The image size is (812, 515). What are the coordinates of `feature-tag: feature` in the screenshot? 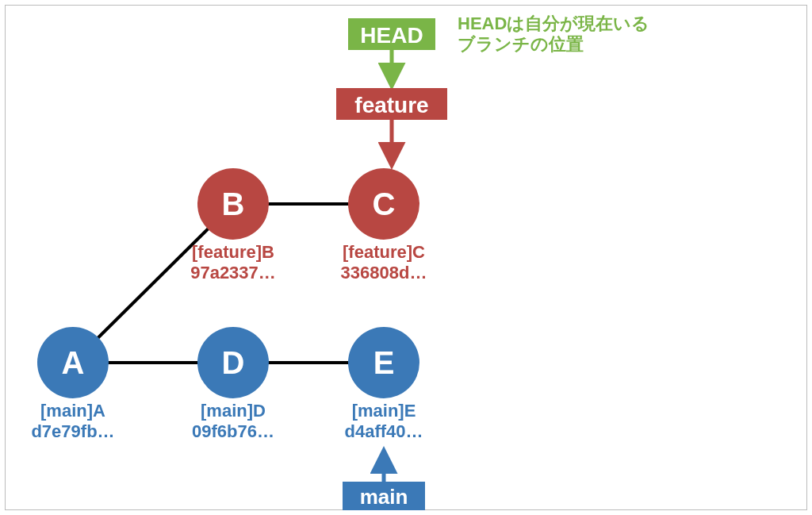 It's located at (392, 104).